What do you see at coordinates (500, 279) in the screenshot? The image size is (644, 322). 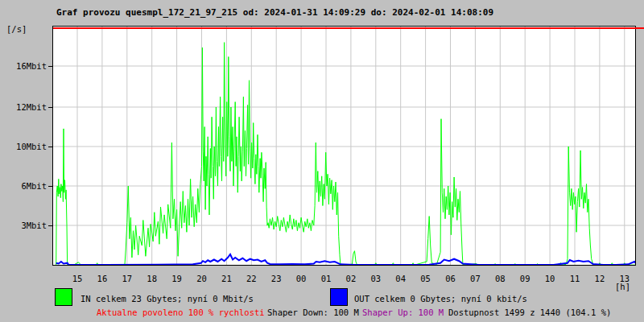 I see `x-tick-label: 08` at bounding box center [500, 279].